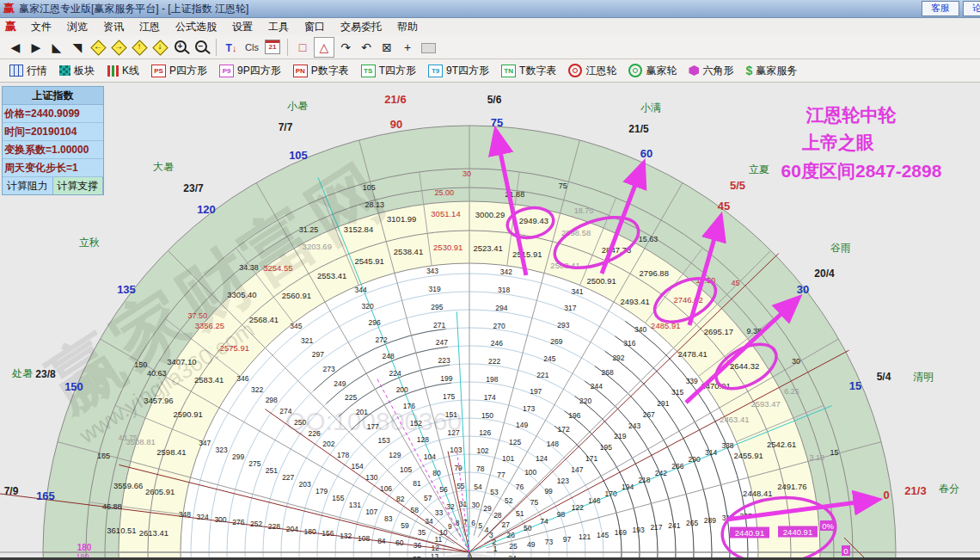 The height and width of the screenshot is (560, 980). I want to click on menu-item-5: 设置, so click(242, 27).